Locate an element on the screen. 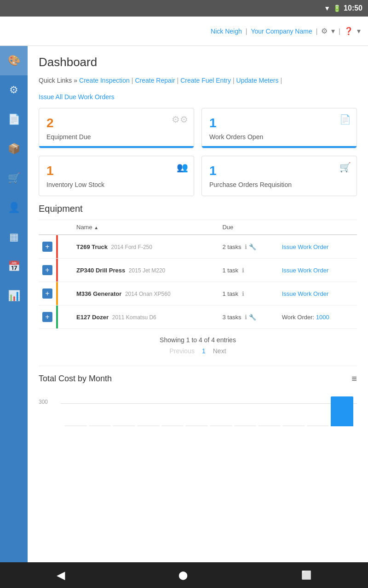  stats-row-1: 2 Equipment Due ⚙⚙ 1 Work Orders Open 📄 is located at coordinates (198, 128).